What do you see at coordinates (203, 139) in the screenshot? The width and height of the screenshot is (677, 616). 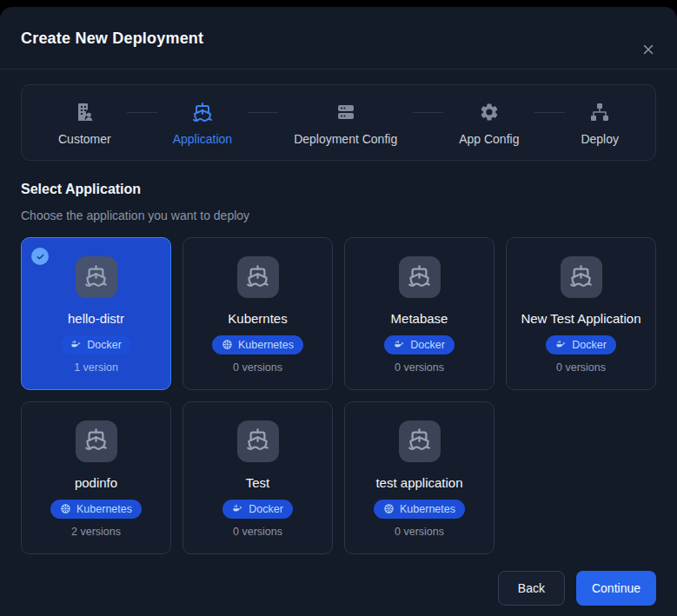 I see `step-label: Application` at bounding box center [203, 139].